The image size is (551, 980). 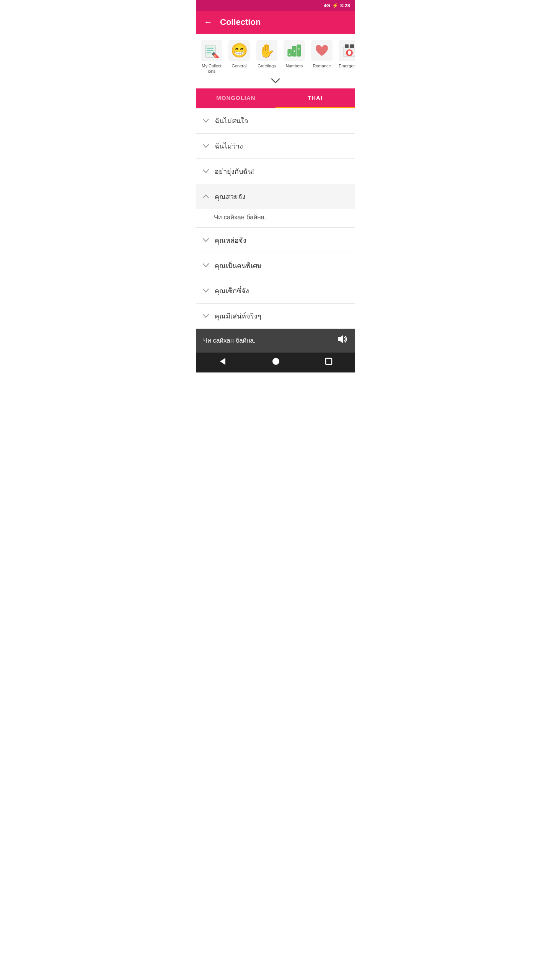 What do you see at coordinates (276, 363) in the screenshot?
I see `nav-bar` at bounding box center [276, 363].